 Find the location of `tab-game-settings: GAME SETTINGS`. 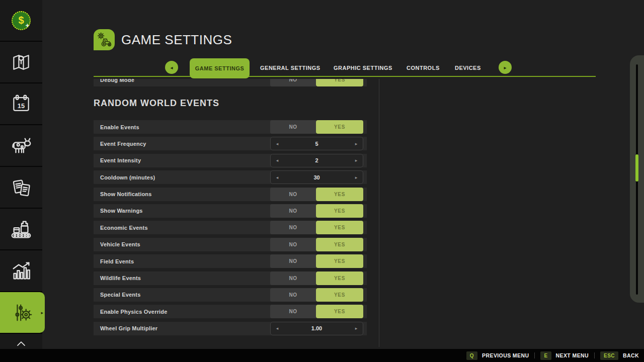

tab-game-settings: GAME SETTINGS is located at coordinates (219, 68).